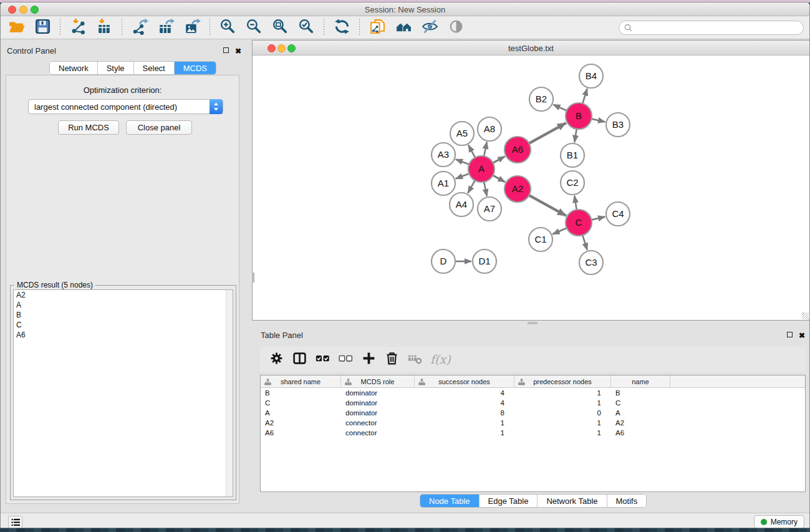 The width and height of the screenshot is (810, 532). I want to click on table-cell: A2, so click(301, 423).